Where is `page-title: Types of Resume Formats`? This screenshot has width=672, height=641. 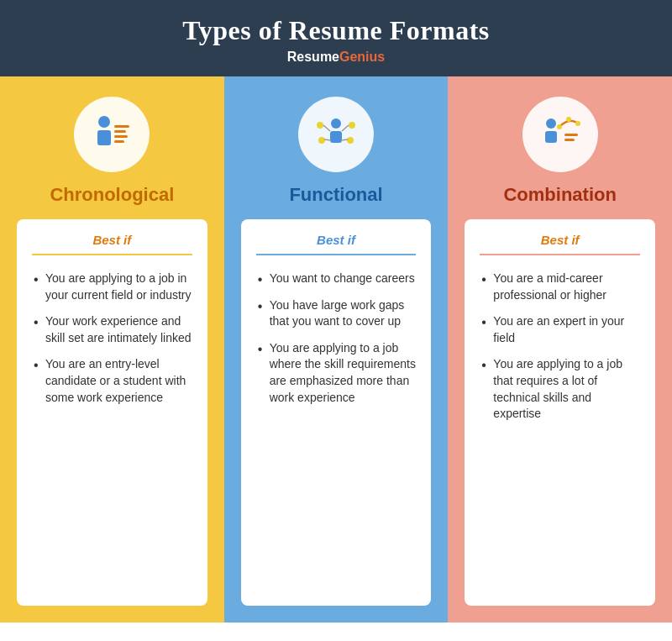 page-title: Types of Resume Formats is located at coordinates (336, 30).